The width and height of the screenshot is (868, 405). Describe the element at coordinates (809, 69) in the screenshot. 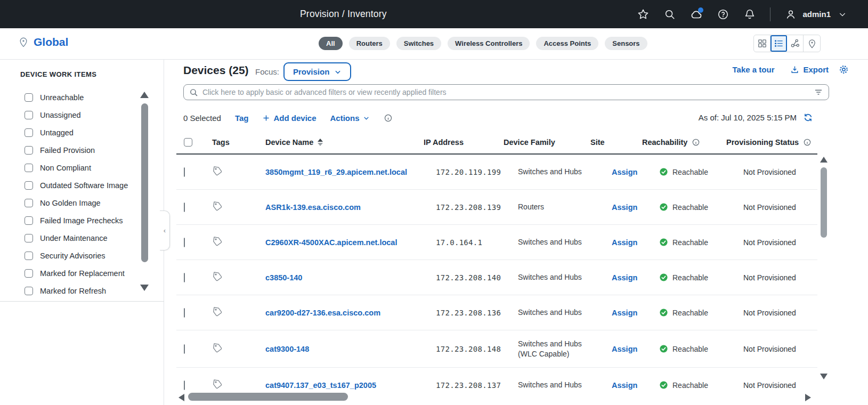

I see `export-button: Export` at that location.